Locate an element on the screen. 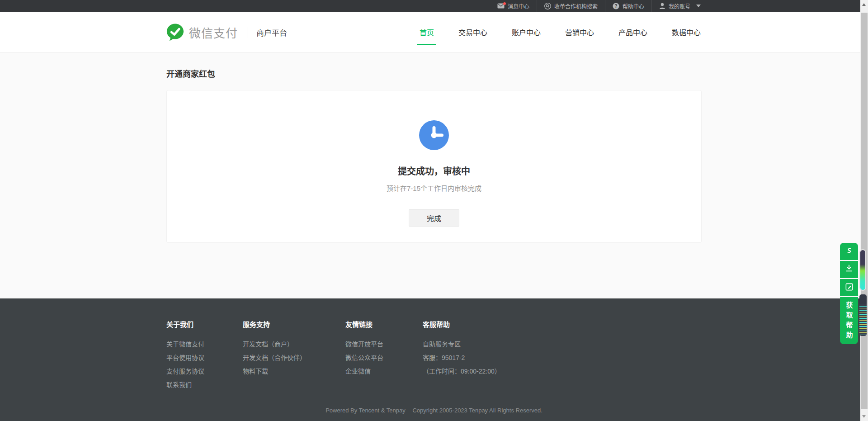  nav-item-product-center: 产品中心 is located at coordinates (633, 32).